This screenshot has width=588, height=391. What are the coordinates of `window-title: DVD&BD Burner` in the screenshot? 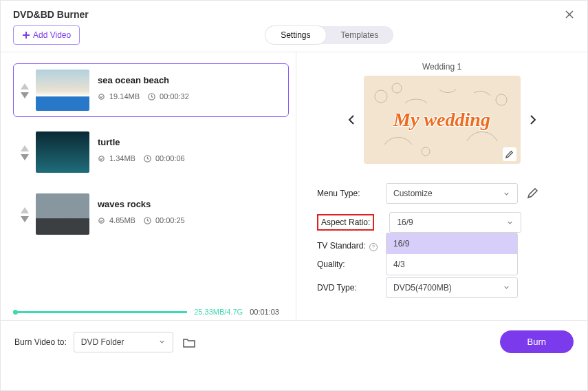 It's located at (51, 14).